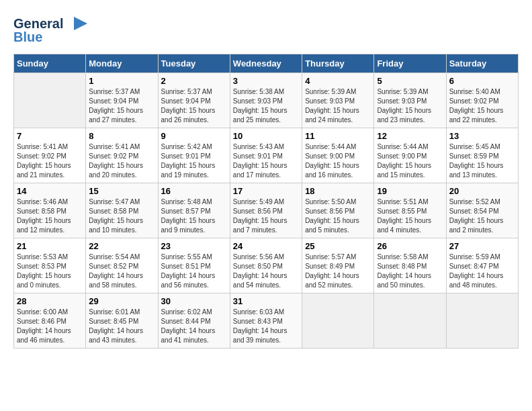  What do you see at coordinates (50, 271) in the screenshot?
I see `day-info: Sunrise: 5:53 AMSunset: 8:53 PMDaylight:…` at bounding box center [50, 271].